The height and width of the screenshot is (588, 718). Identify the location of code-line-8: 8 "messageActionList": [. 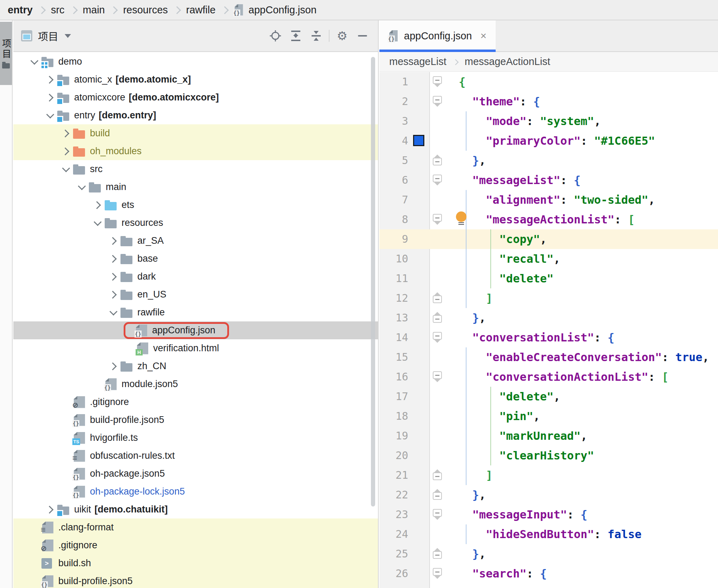
(549, 220).